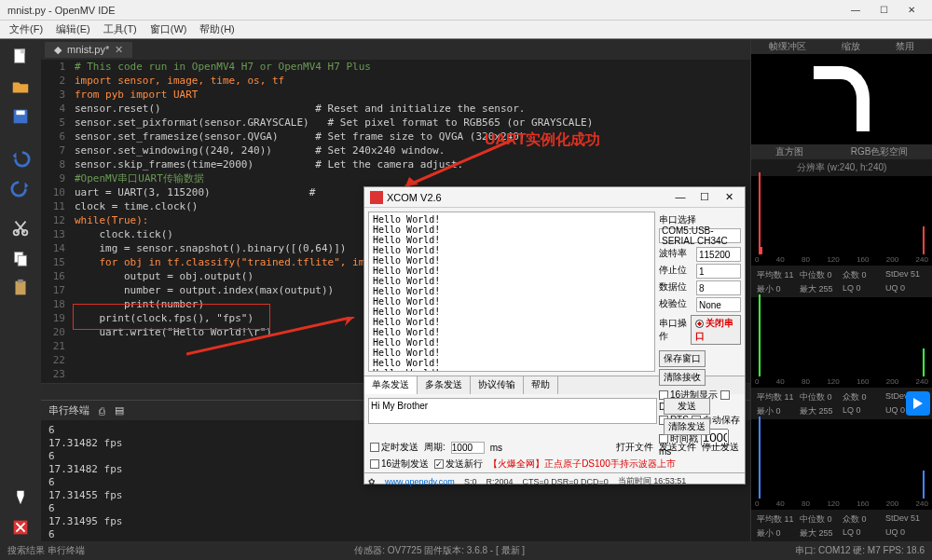  What do you see at coordinates (528, 198) in the screenshot?
I see `xcom-title: XCOM V2.6` at bounding box center [528, 198].